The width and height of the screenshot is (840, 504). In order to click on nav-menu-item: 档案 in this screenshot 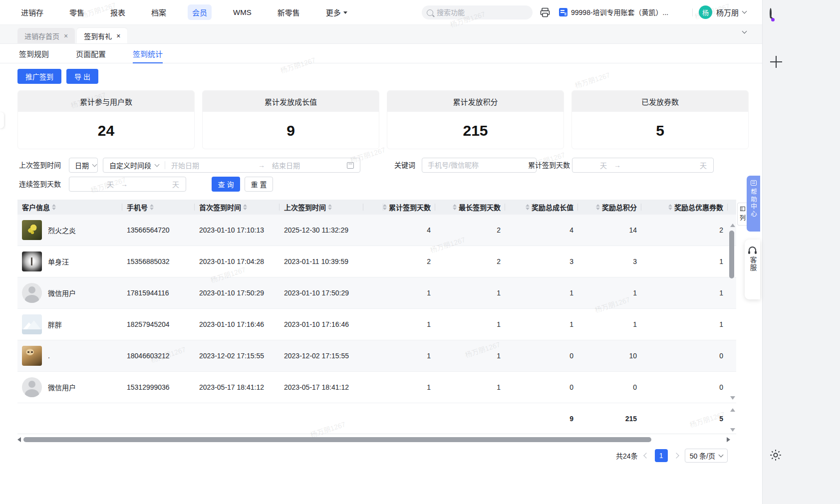, I will do `click(159, 12)`.